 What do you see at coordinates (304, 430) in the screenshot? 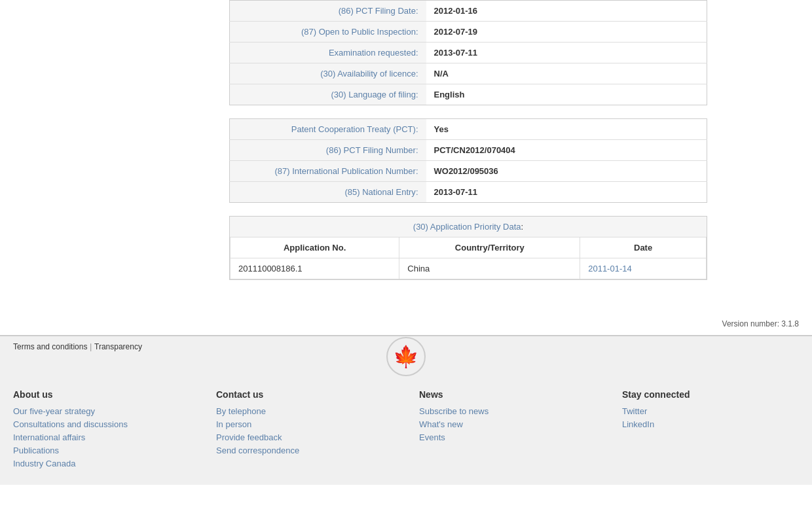
I see `footer-link-list: By telephoneIn personProvide feedbackSen…` at bounding box center [304, 430].